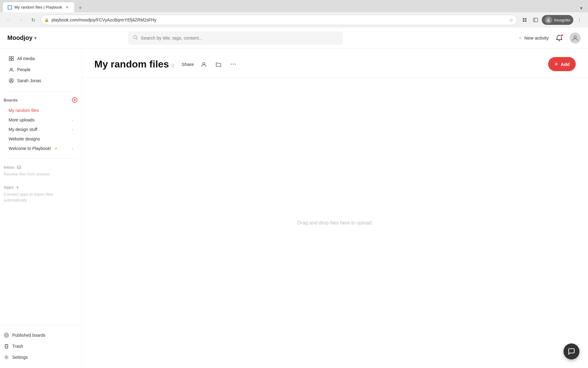  I want to click on board-item-welcome: Welcome to Playbook! ✦ ›, so click(41, 148).